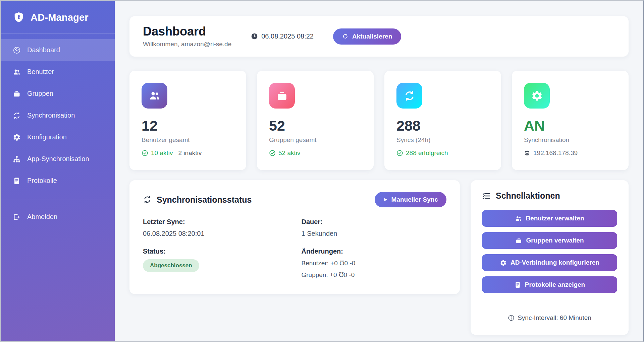 The width and height of the screenshot is (644, 342). Describe the element at coordinates (374, 251) in the screenshot. I see `changes-label: Änderungen:` at that location.